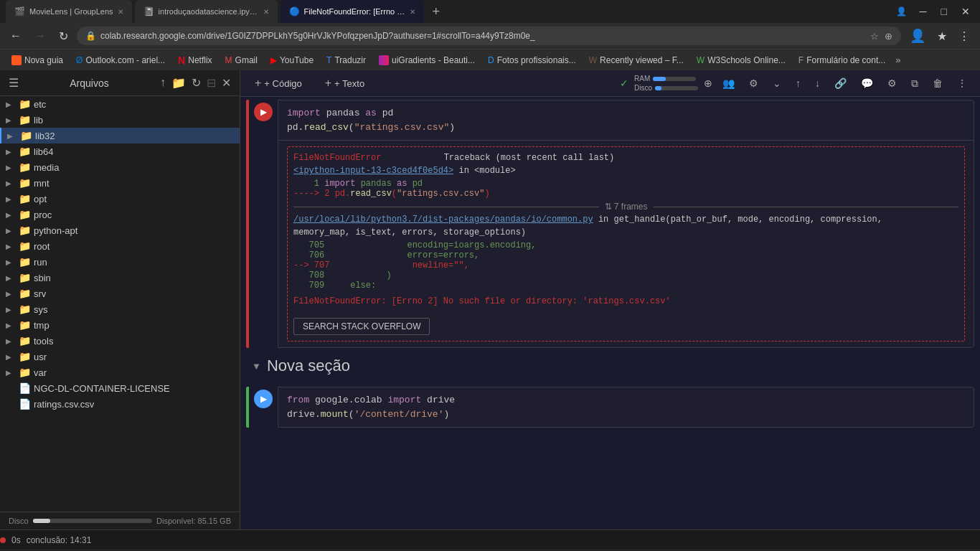  I want to click on title-bar: 🎬 MovieLens | GroupLens ✕ 📓 introduçaoda…, so click(490, 11).